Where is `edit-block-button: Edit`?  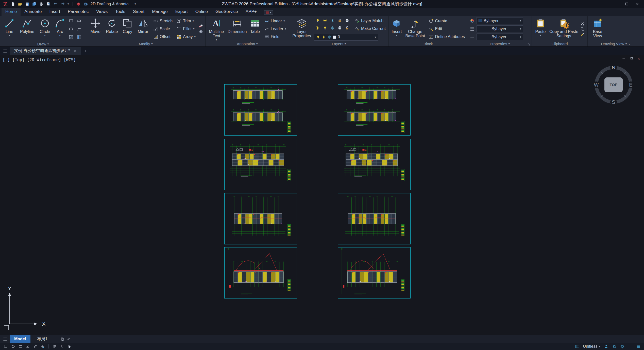
edit-block-button: Edit is located at coordinates (447, 29).